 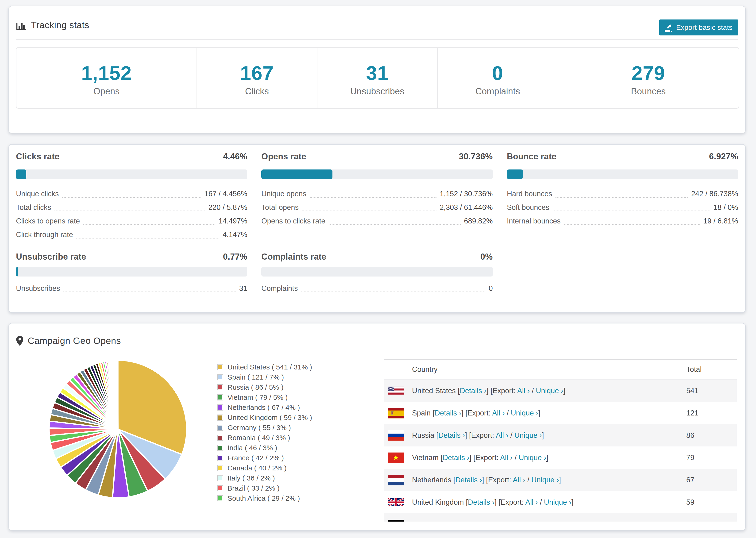 I want to click on legend-label: Germany ( 55 / 3% ), so click(x=259, y=428).